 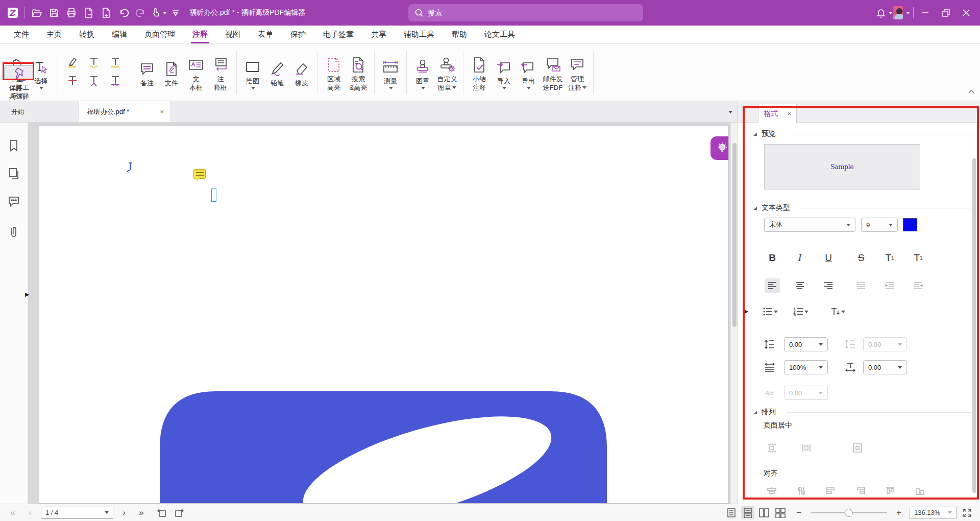 What do you see at coordinates (526, 13) in the screenshot?
I see `global-search` at bounding box center [526, 13].